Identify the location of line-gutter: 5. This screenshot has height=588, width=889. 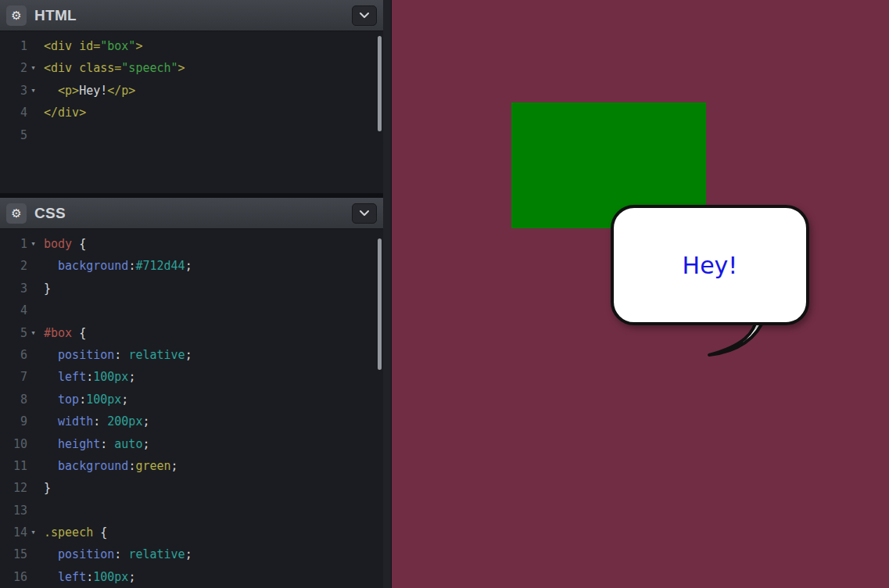
(20, 135).